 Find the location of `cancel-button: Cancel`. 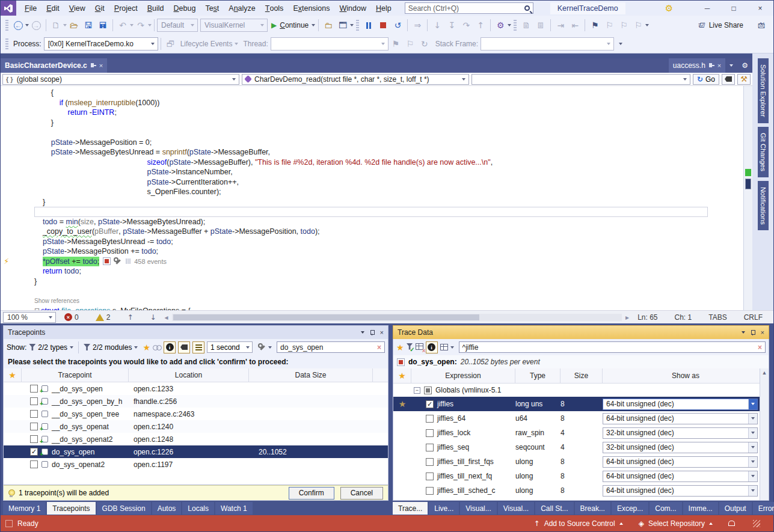

cancel-button: Cancel is located at coordinates (362, 493).